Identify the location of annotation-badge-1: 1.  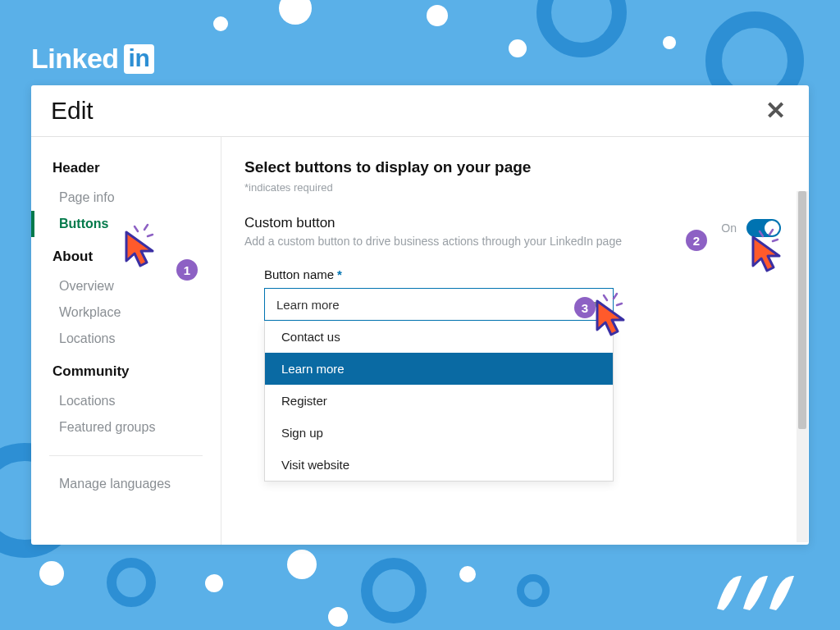
(187, 270).